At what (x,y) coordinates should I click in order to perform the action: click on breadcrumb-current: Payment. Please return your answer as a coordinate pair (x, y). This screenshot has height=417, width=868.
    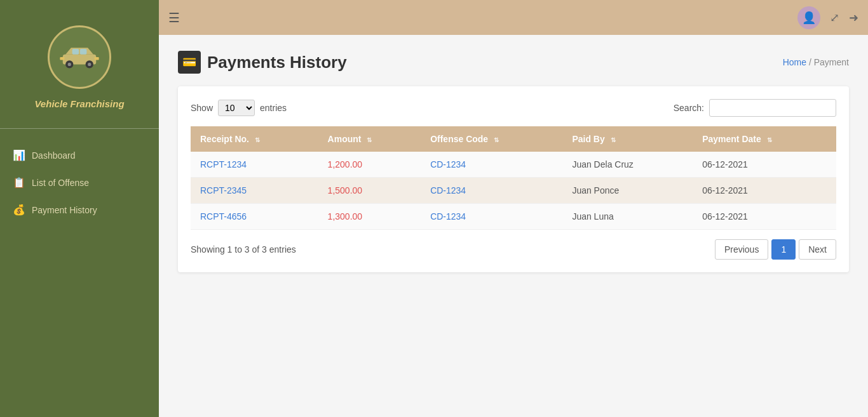
    Looking at the image, I should click on (831, 62).